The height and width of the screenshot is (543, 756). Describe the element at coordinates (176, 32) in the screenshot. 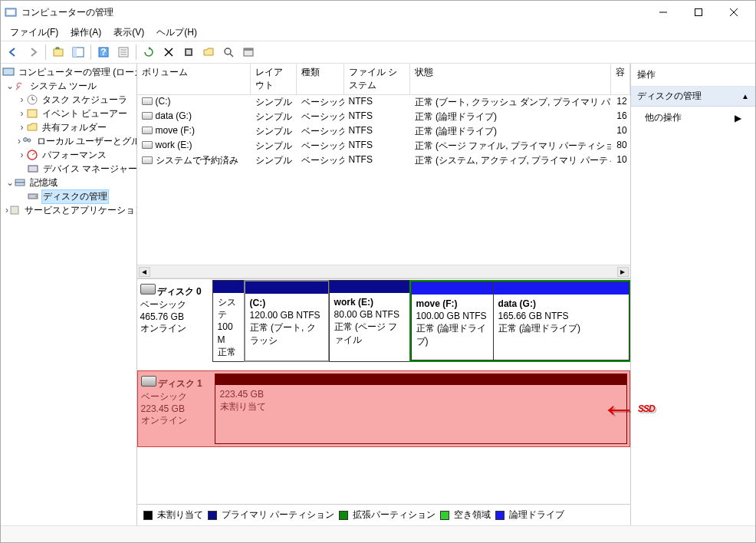

I see `menu-help: ヘルプ(H)` at that location.